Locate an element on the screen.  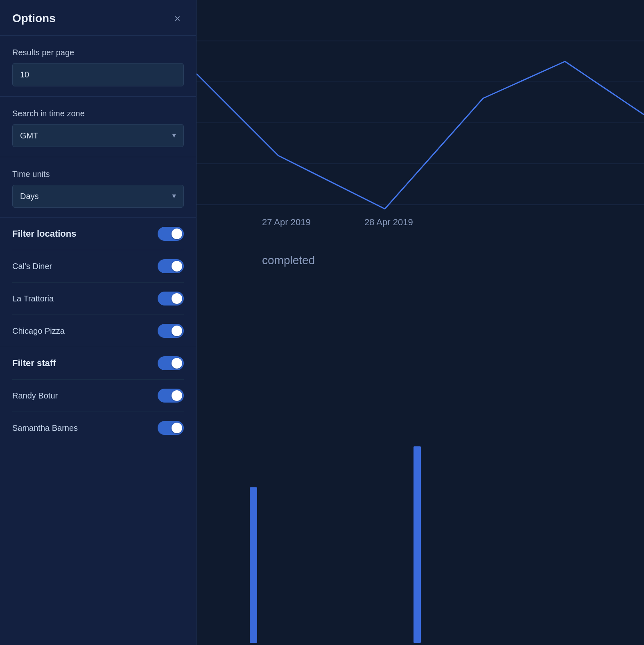
cals-diner-thumb is located at coordinates (177, 266).